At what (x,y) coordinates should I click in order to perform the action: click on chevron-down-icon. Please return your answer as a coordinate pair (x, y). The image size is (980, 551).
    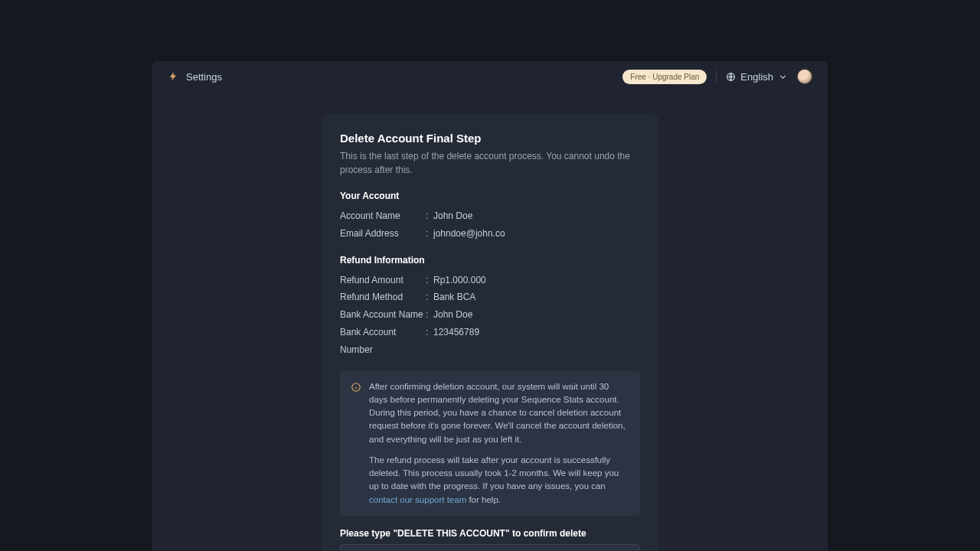
    Looking at the image, I should click on (782, 77).